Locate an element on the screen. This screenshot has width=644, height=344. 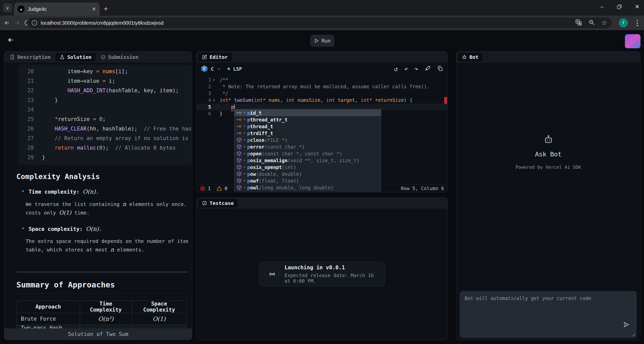
translate-icon is located at coordinates (579, 23).